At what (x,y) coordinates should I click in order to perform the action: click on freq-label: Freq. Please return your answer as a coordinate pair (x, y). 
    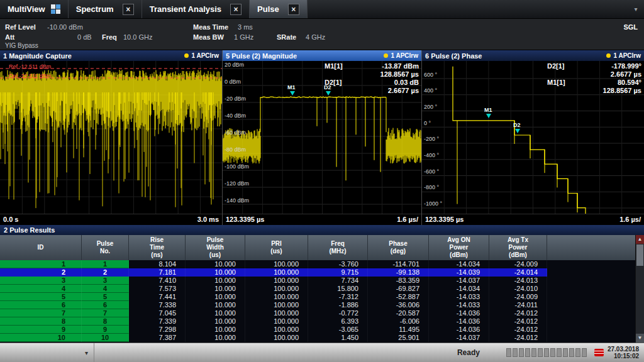
    Looking at the image, I should click on (109, 37).